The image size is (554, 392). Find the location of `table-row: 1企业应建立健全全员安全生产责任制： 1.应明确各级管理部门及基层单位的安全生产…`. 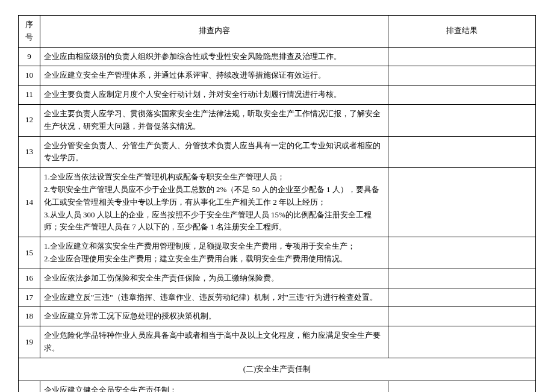

table-row: 1企业应建立健全全员安全生产责任制： 1.应明确各级管理部门及基层单位的安全生产… is located at coordinates (277, 387).